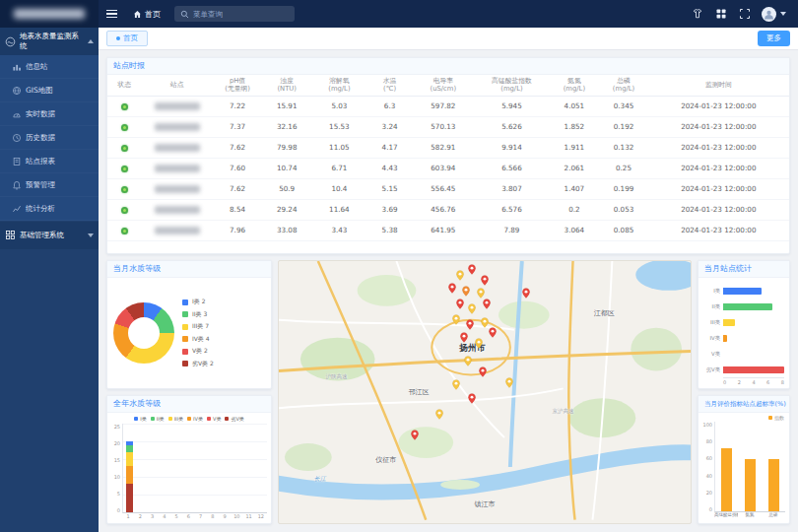 This screenshot has height=532, width=798. I want to click on hamburger-menu-icon, so click(111, 14).